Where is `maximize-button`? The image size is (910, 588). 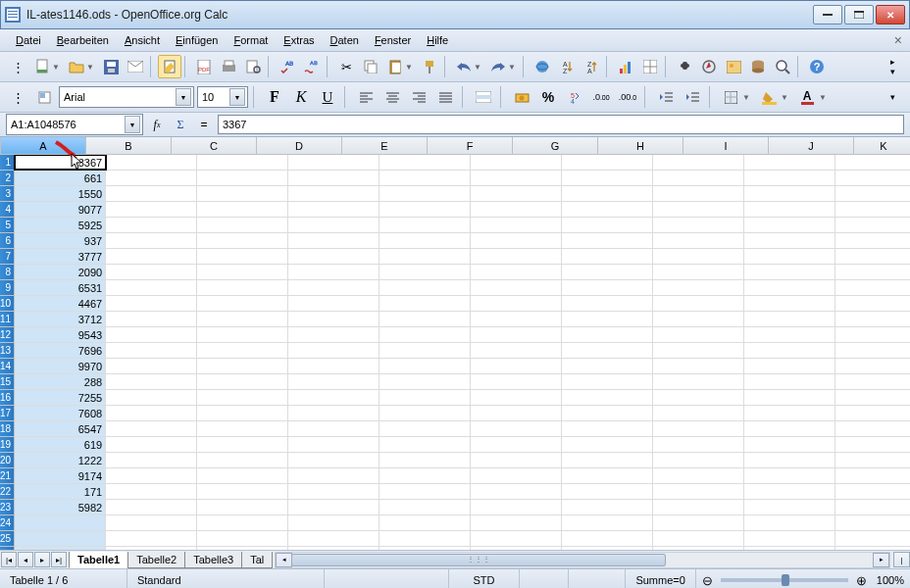 maximize-button is located at coordinates (859, 15).